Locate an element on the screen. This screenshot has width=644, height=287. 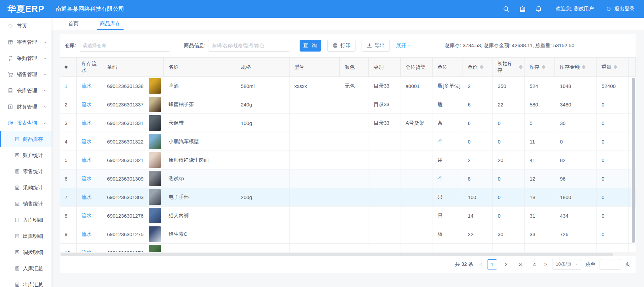
cell-amount: 3480 is located at coordinates (576, 104).